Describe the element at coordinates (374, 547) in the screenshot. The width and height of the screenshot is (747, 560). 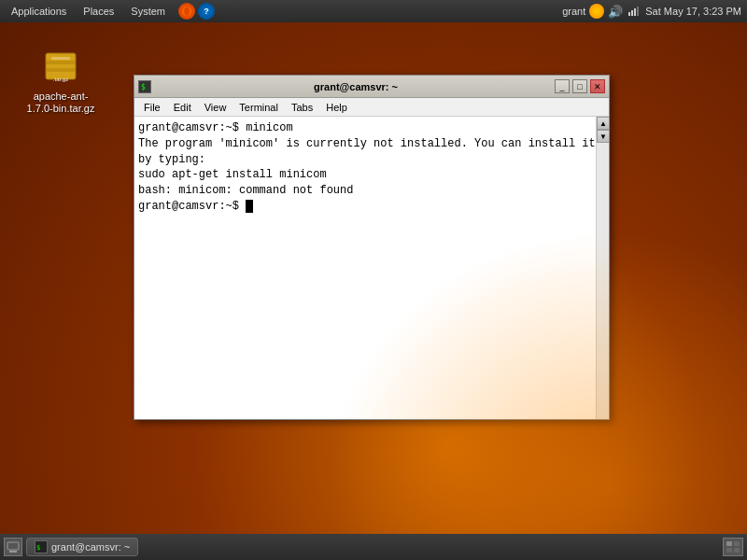
I see `taskbar-bottom: $ grant@camsvr: ~` at that location.